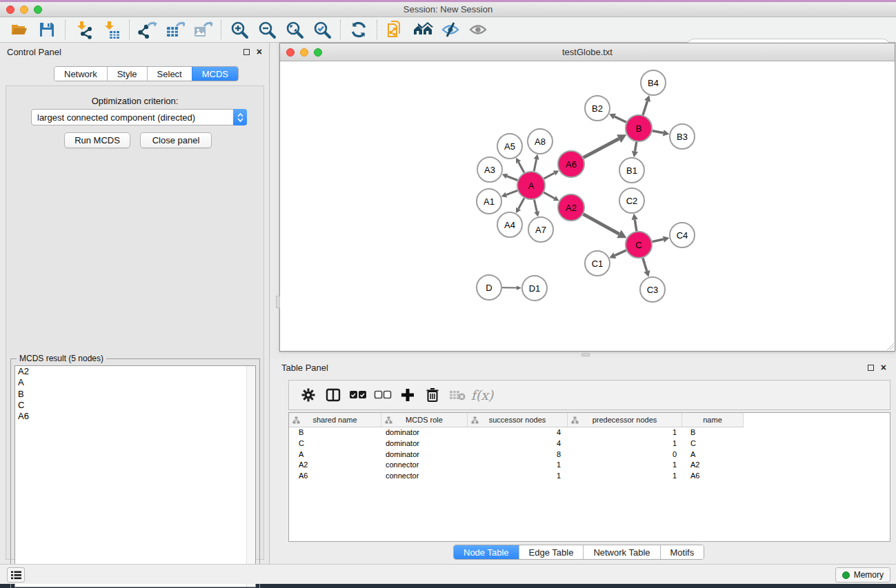 The image size is (896, 588). What do you see at coordinates (478, 30) in the screenshot?
I see `show-all-button` at bounding box center [478, 30].